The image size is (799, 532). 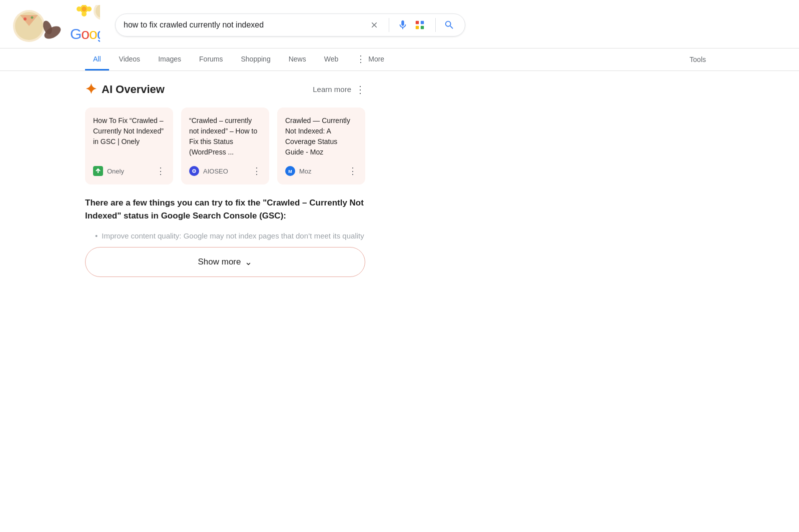 I want to click on aioseo-favicon-icon, so click(x=194, y=171).